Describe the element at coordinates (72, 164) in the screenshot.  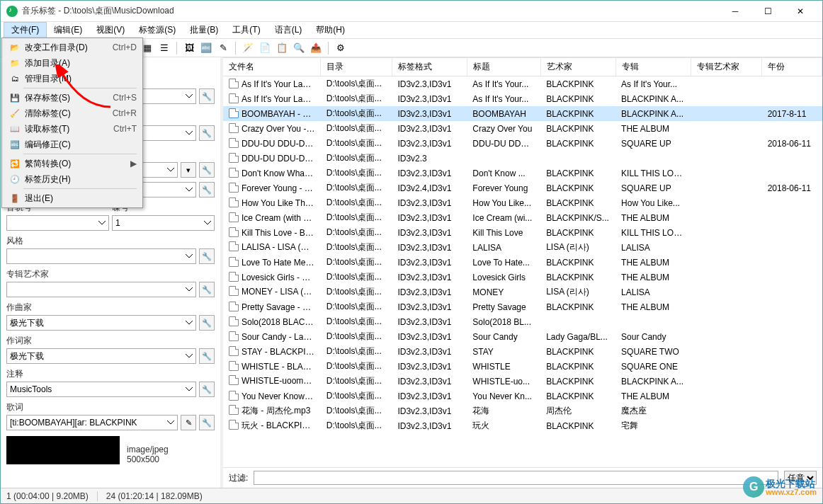
I see `menu-item-trad-simp: 🔁繁简转换(O)▶` at that location.